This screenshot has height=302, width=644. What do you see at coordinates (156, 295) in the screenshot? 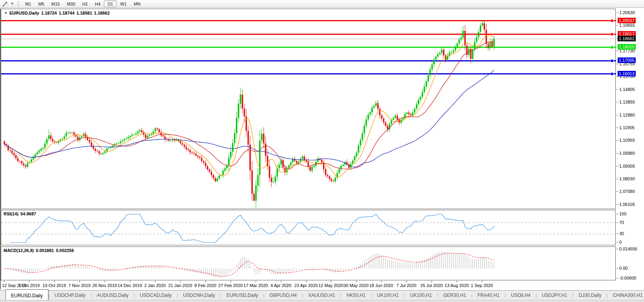
I see `chart-tab-usdcad-daily: USDCAD,Daily` at bounding box center [156, 295].